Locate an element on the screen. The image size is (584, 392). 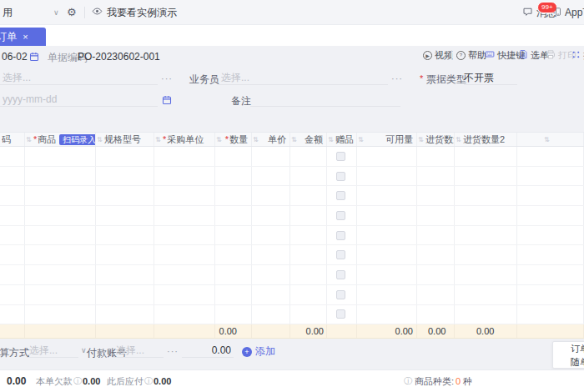
operations-link: 操作 is located at coordinates (577, 55).